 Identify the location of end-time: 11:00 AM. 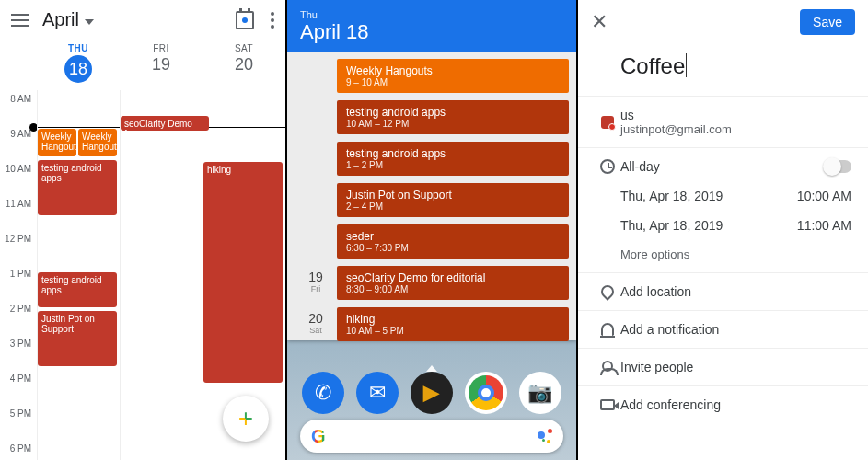
(825, 225).